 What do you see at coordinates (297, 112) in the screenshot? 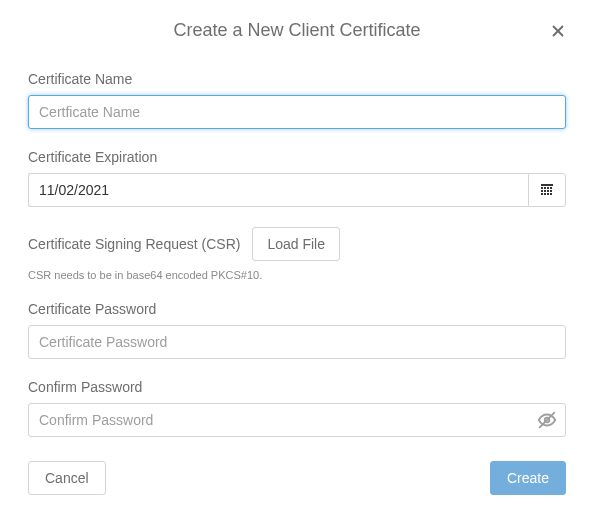
I see `certificate-name-input` at bounding box center [297, 112].